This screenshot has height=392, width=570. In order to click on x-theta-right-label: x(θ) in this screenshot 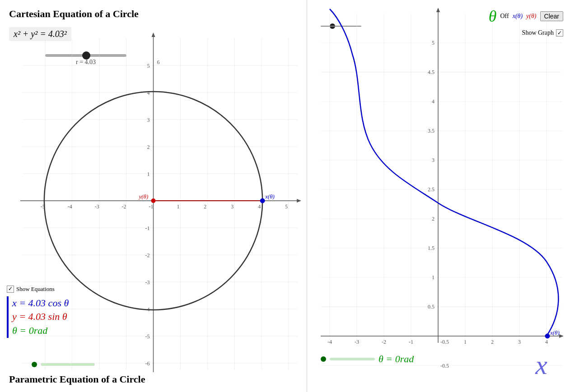, I will do `click(555, 333)`.